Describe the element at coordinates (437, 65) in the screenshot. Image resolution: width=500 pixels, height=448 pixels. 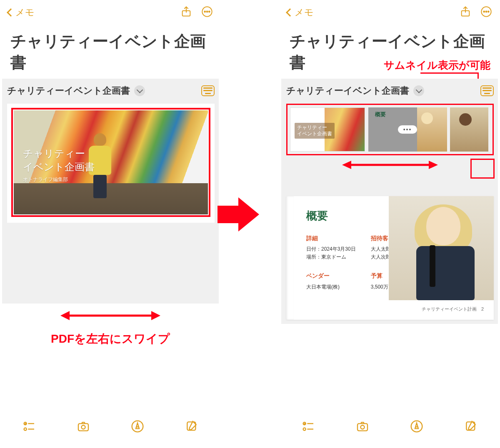
I see `thumbnail-annotation: サムネイル表示が可能` at that location.